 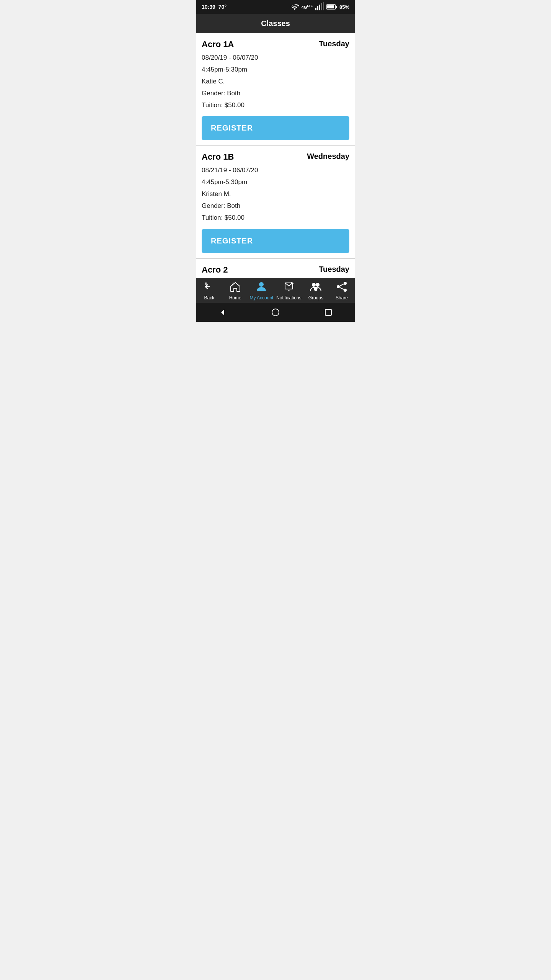 I want to click on notifications-icon, so click(x=289, y=287).